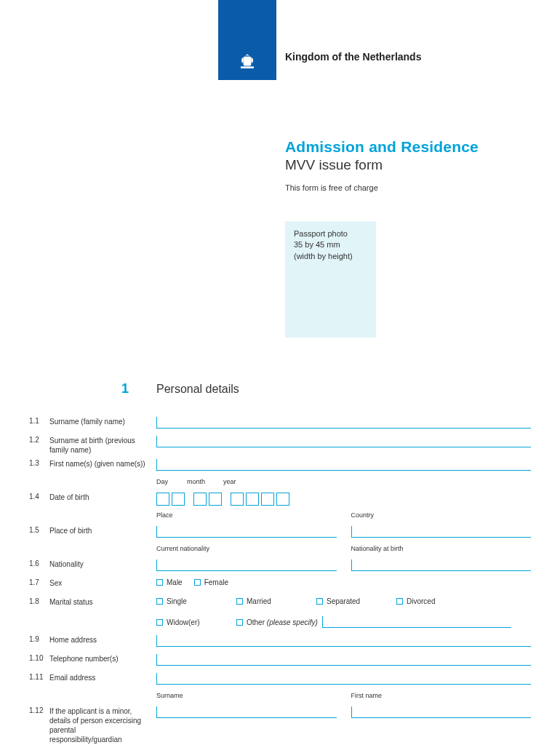 This screenshot has height=745, width=560. What do you see at coordinates (175, 582) in the screenshot?
I see `option-male: Male` at bounding box center [175, 582].